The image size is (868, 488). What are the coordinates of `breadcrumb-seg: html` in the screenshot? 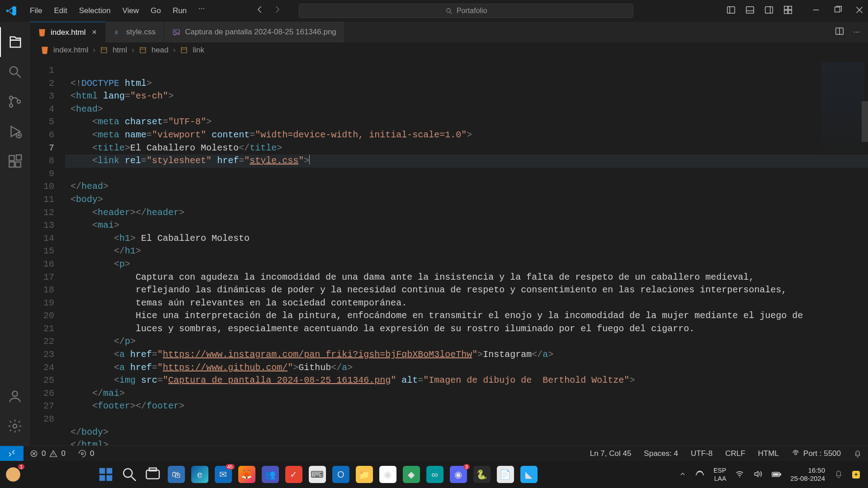 It's located at (120, 50).